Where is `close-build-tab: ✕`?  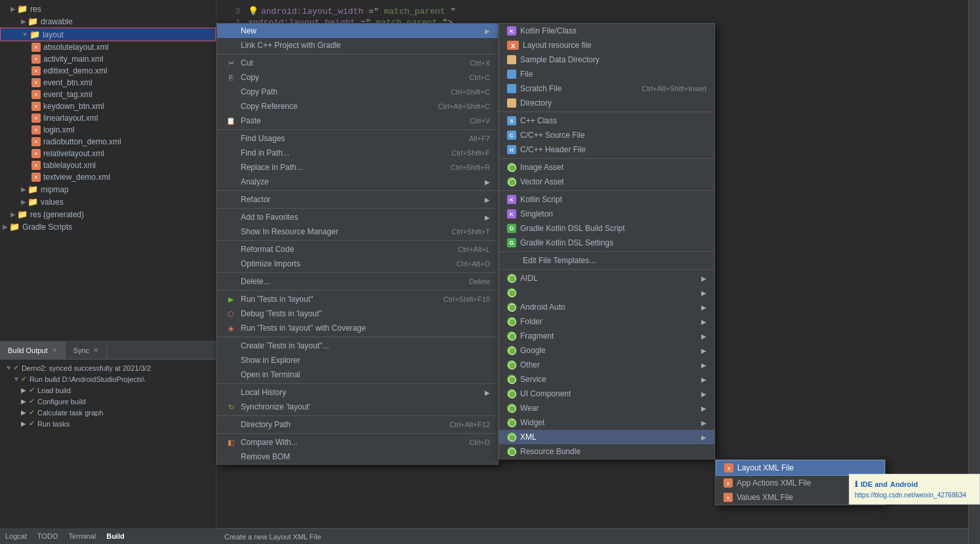
close-build-tab: ✕ is located at coordinates (54, 350).